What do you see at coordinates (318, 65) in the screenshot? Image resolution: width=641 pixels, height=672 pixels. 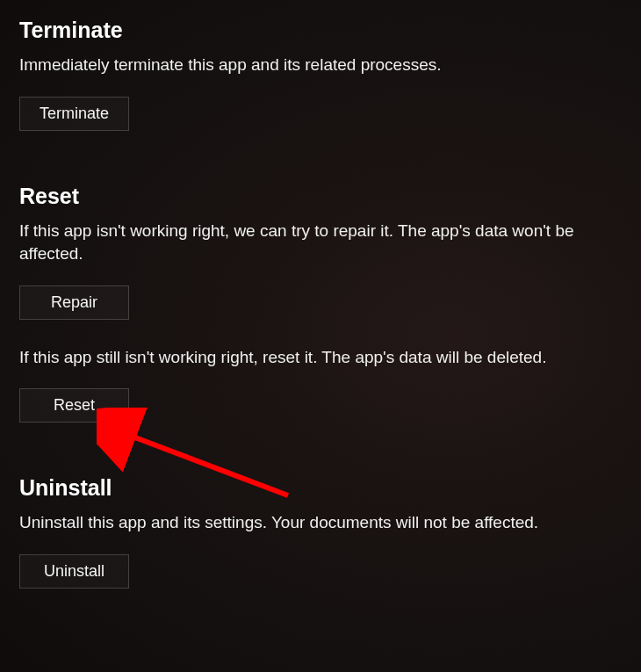 I see `terminate-desc: Immediately terminate this app and its r…` at bounding box center [318, 65].